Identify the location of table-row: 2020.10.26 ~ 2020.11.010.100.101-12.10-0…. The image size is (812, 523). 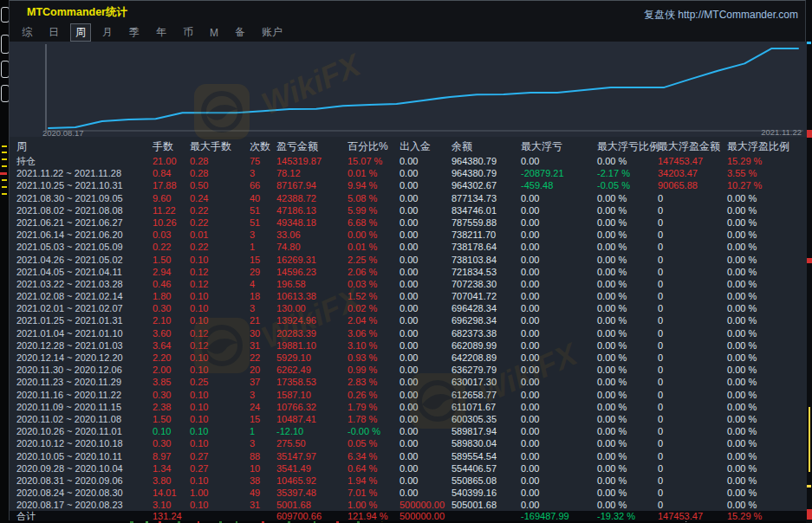
(408, 431).